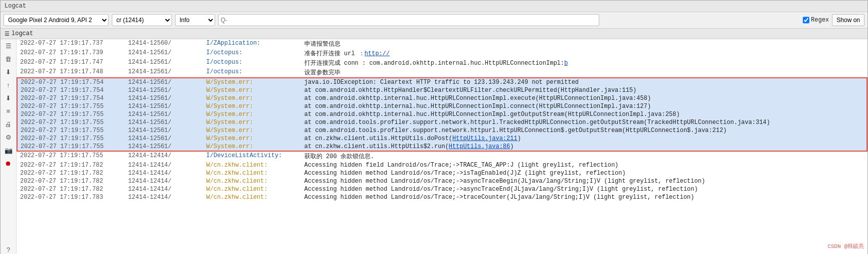  Describe the element at coordinates (566, 63) in the screenshot. I see `log-link: b` at that location.